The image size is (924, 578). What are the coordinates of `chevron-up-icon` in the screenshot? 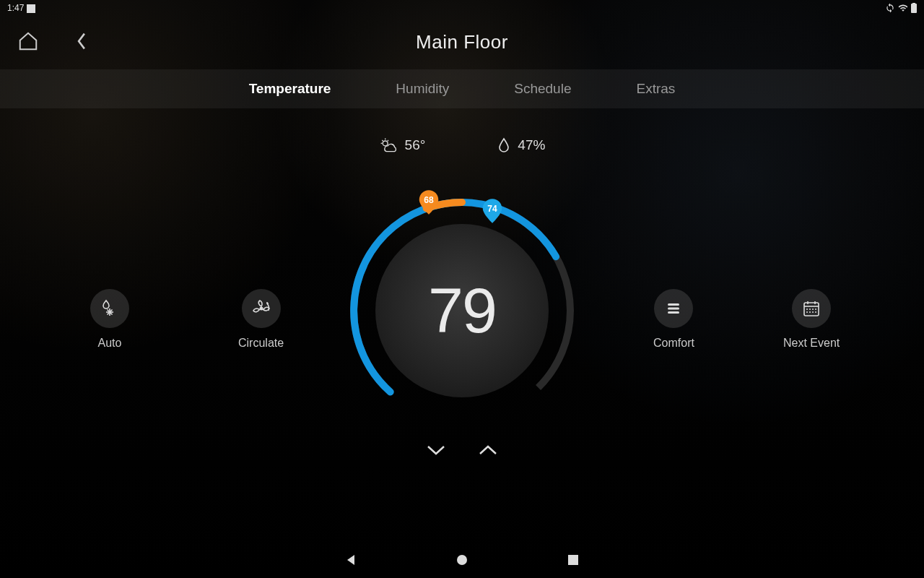 It's located at (488, 450).